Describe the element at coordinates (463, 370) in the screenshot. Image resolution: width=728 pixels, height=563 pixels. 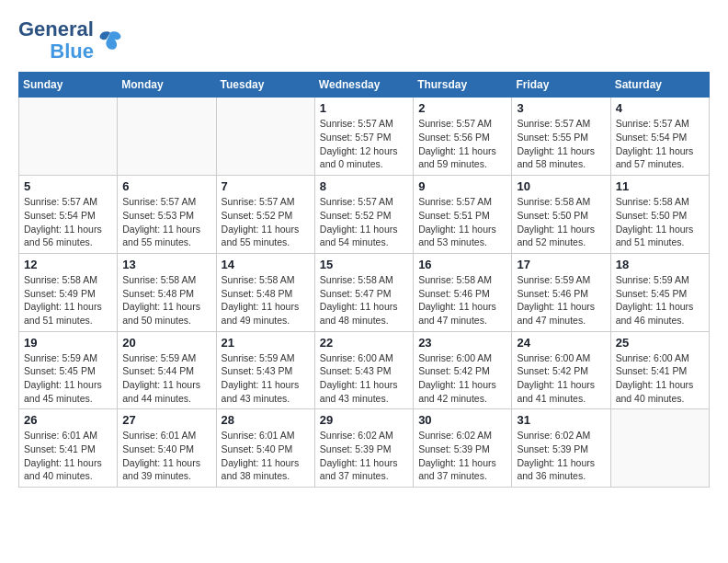
I see `calendar-cell: 23Sunrise: 6:00 AM Sunset: 5:42 PM Dayli…` at that location.